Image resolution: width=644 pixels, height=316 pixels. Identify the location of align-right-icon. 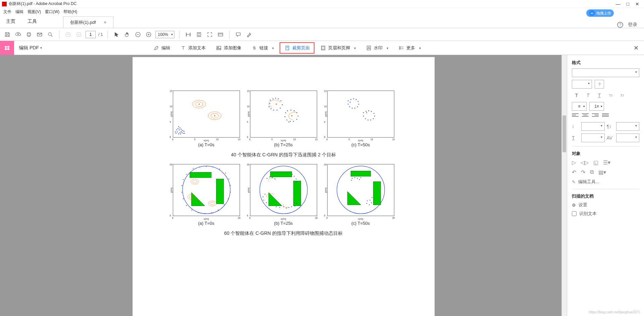
(595, 116).